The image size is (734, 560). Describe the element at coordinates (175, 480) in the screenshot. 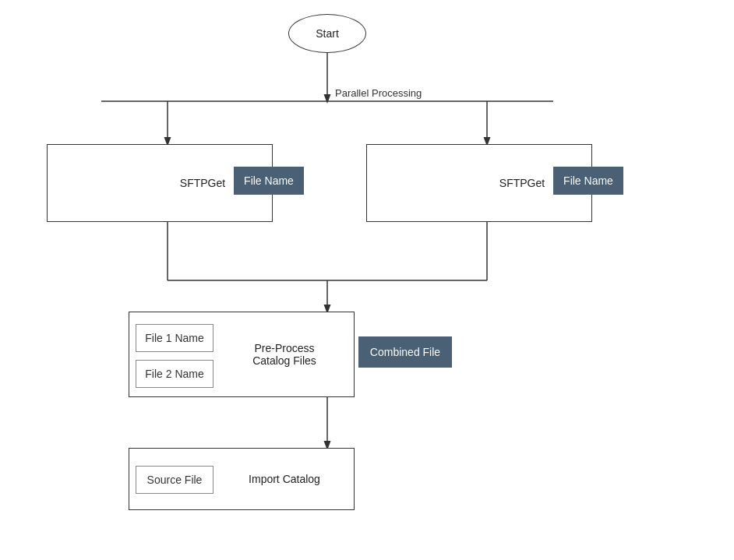

I see `sourcefile-box: Source File` at that location.